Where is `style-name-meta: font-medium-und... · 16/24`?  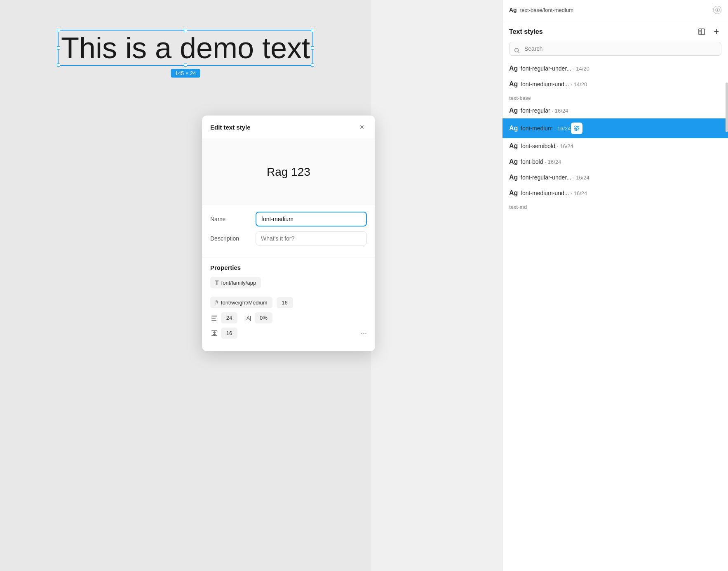 style-name-meta: font-medium-und... · 16/24 is located at coordinates (554, 193).